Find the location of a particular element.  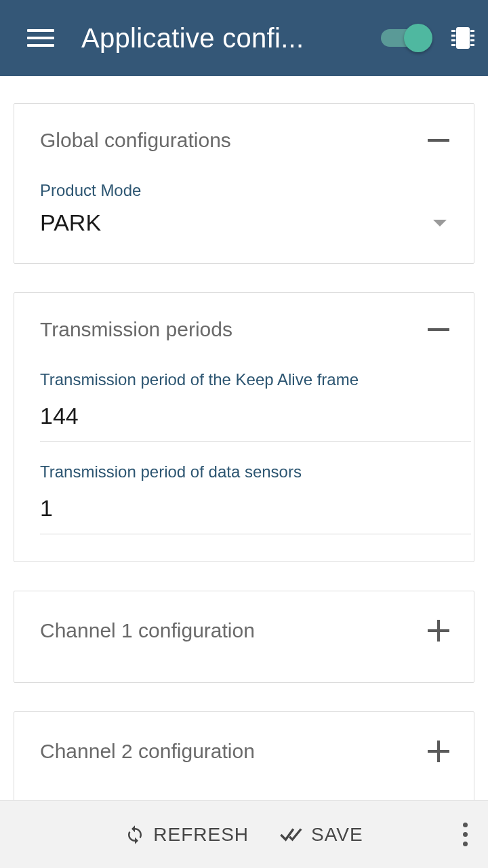

section-title: Global configurations is located at coordinates (136, 140).